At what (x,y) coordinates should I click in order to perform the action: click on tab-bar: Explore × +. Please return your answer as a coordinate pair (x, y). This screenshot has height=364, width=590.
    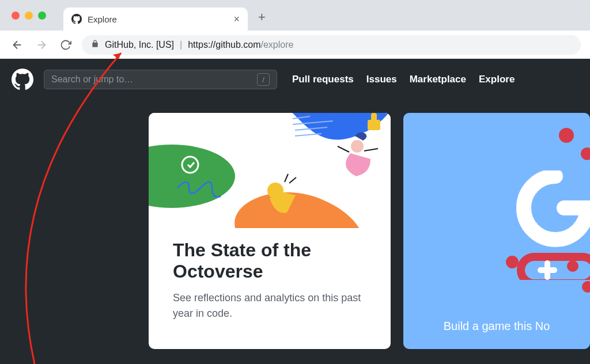
    Looking at the image, I should click on (295, 15).